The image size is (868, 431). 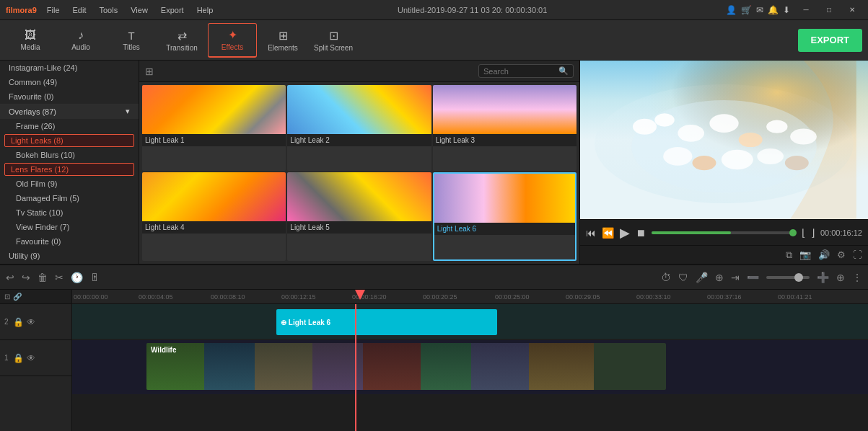 What do you see at coordinates (823, 277) in the screenshot?
I see `zoom-in-icon: ➕` at bounding box center [823, 277].